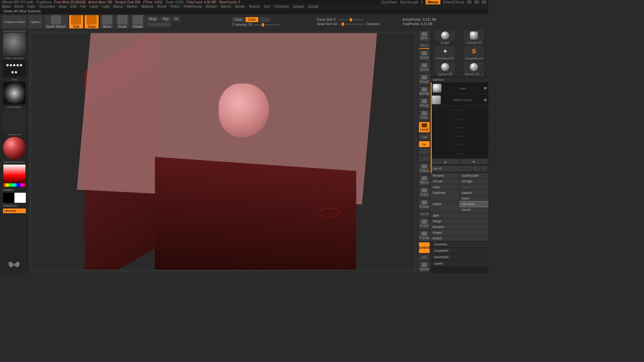  Describe the element at coordinates (424, 36) in the screenshot. I see `bpr-button: BPR` at that location.